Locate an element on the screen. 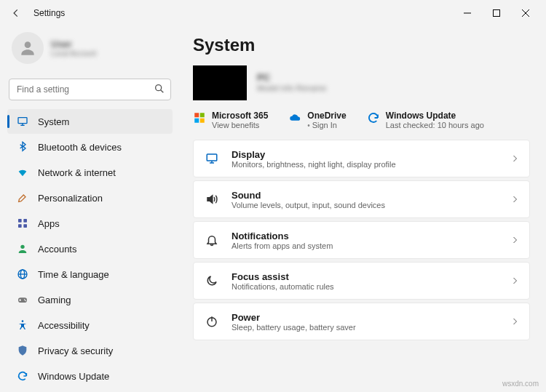 Image resolution: width=546 pixels, height=392 pixels. bell-icon is located at coordinates (212, 240).